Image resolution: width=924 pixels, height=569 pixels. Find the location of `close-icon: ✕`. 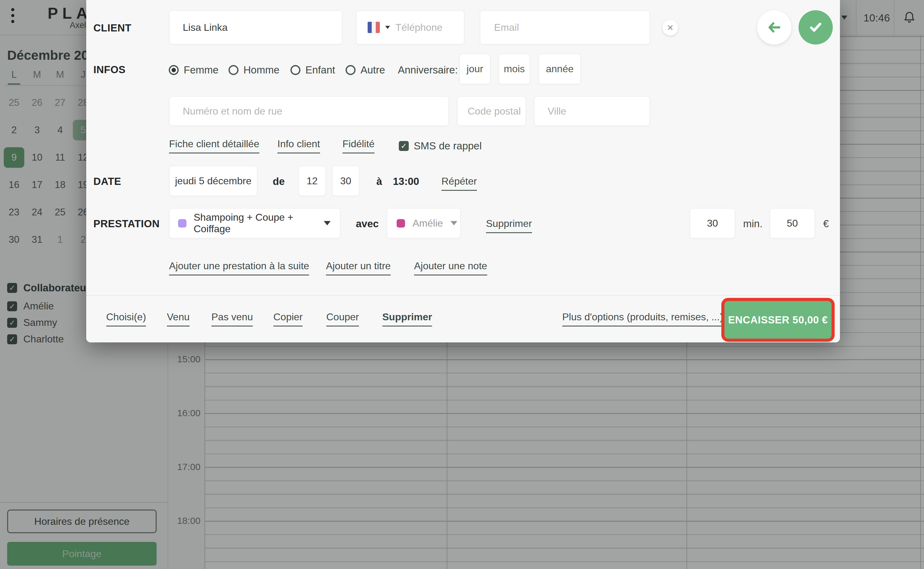

close-icon: ✕ is located at coordinates (670, 28).